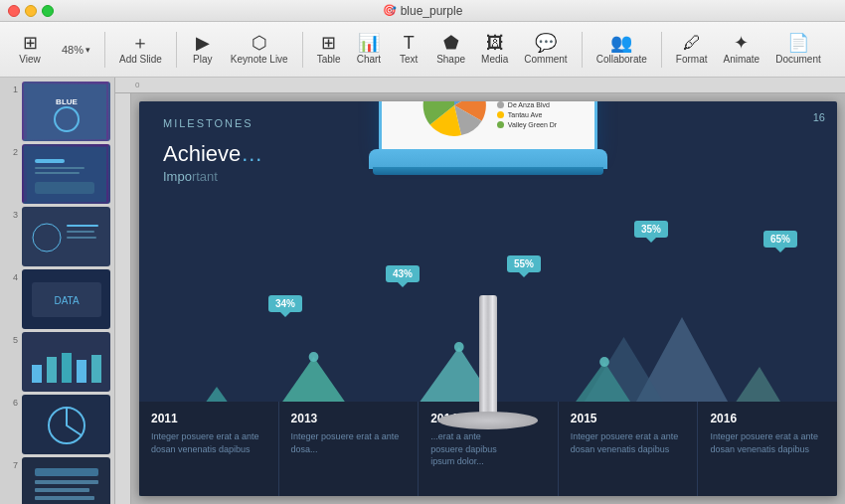 The height and width of the screenshot is (504, 845). What do you see at coordinates (11, 237) in the screenshot?
I see `slide-num-3: 3` at bounding box center [11, 237].